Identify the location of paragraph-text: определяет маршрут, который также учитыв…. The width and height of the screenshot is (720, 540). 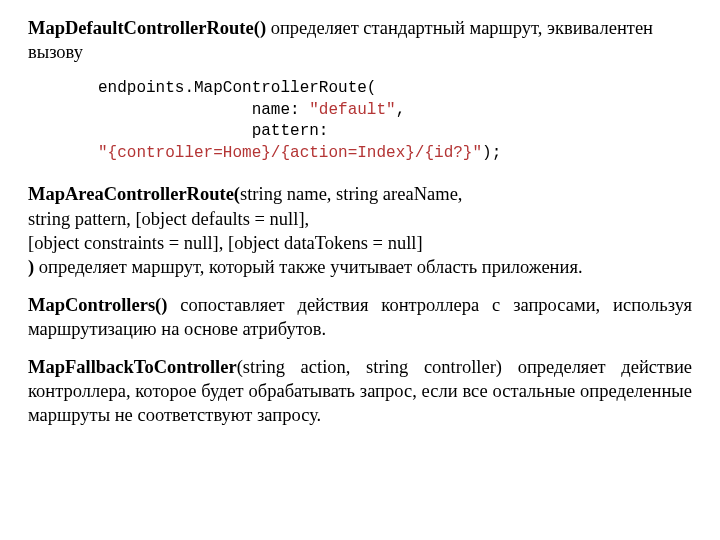
(308, 267).